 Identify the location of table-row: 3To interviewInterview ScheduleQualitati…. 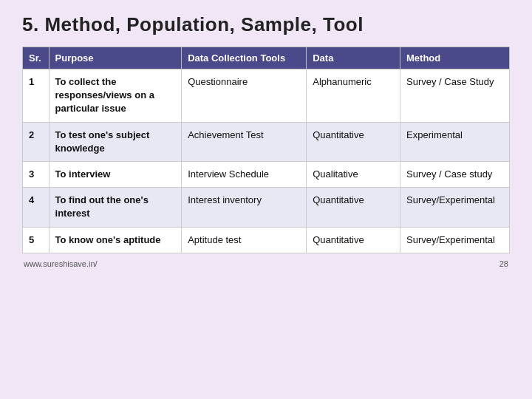
(266, 174).